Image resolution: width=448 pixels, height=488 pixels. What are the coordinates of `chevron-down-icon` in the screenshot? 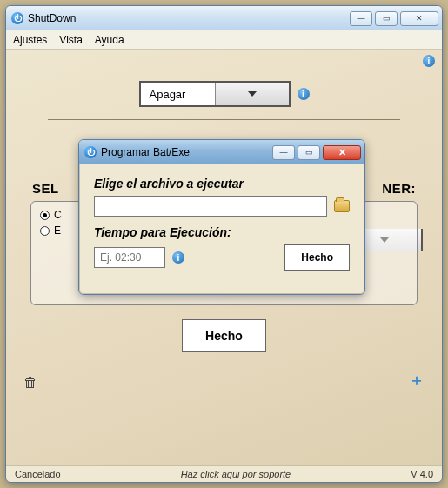 It's located at (252, 94).